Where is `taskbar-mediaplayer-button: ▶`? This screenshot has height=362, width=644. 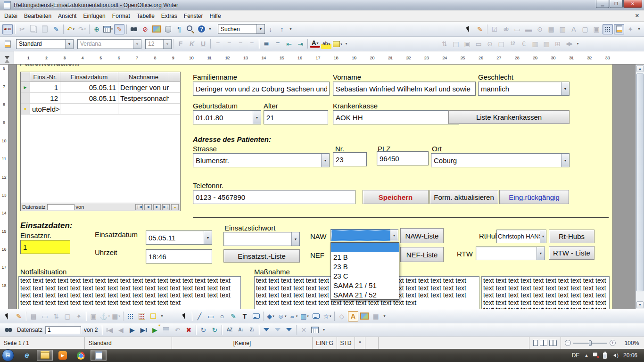
taskbar-mediaplayer-button: ▶ is located at coordinates (63, 355).